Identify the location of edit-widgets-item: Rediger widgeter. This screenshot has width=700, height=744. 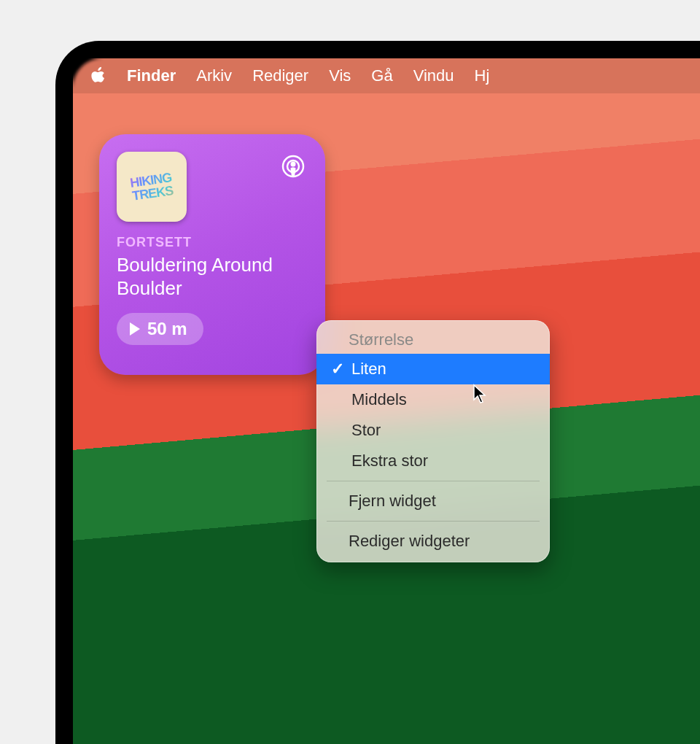
(433, 541).